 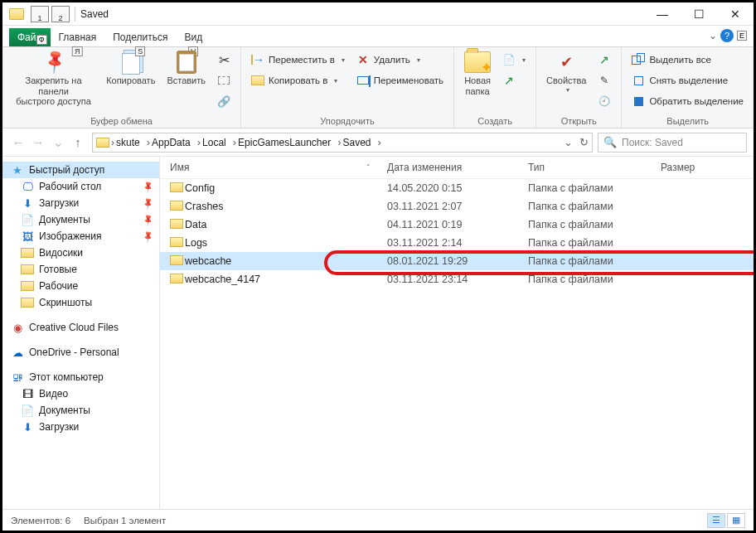 What do you see at coordinates (594, 167) in the screenshot?
I see `column-type: Тип` at bounding box center [594, 167].